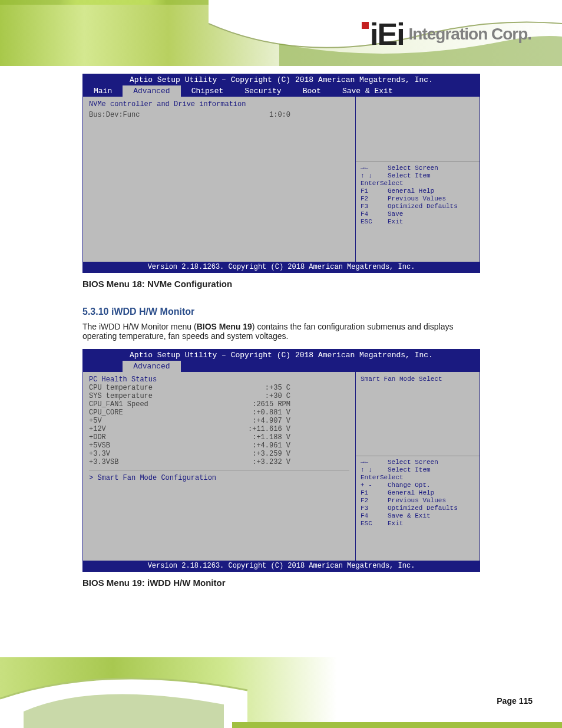  I want to click on help-select-screen: Select Screen, so click(413, 168).